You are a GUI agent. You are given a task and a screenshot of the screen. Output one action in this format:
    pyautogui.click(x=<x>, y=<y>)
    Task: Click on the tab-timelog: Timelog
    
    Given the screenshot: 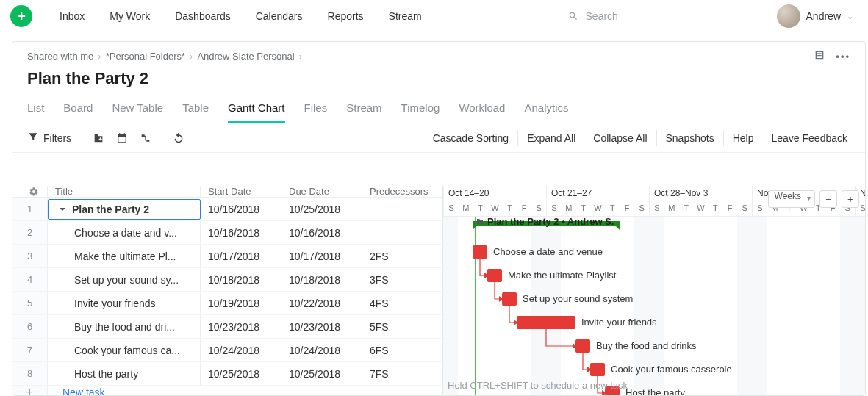 What is the action you would take?
    pyautogui.click(x=420, y=110)
    